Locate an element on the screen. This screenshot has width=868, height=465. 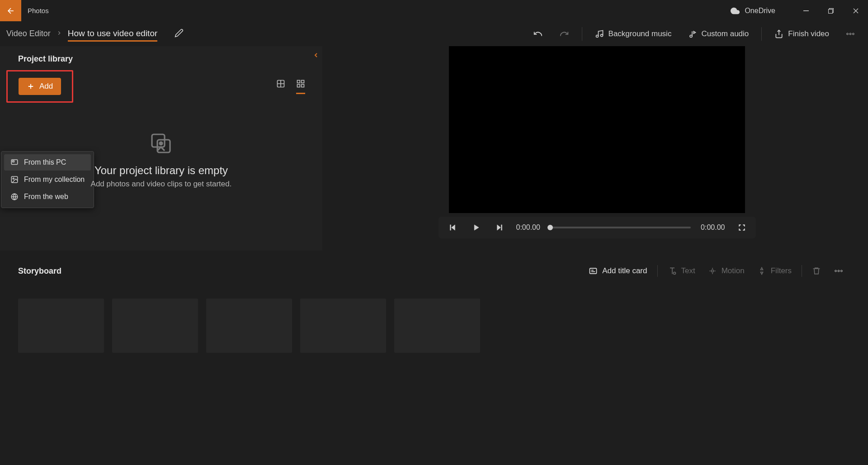
fullscreen-icon is located at coordinates (742, 228).